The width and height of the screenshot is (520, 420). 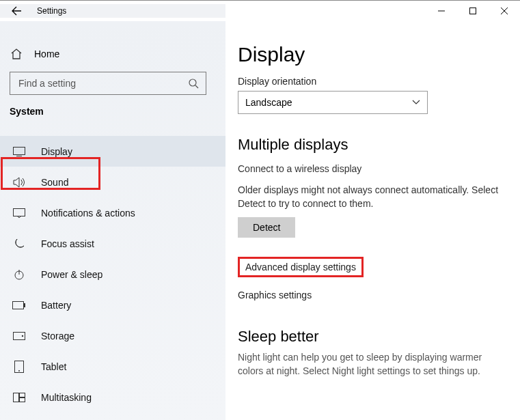 I want to click on orientation-dropdown: Landscape, so click(x=333, y=102).